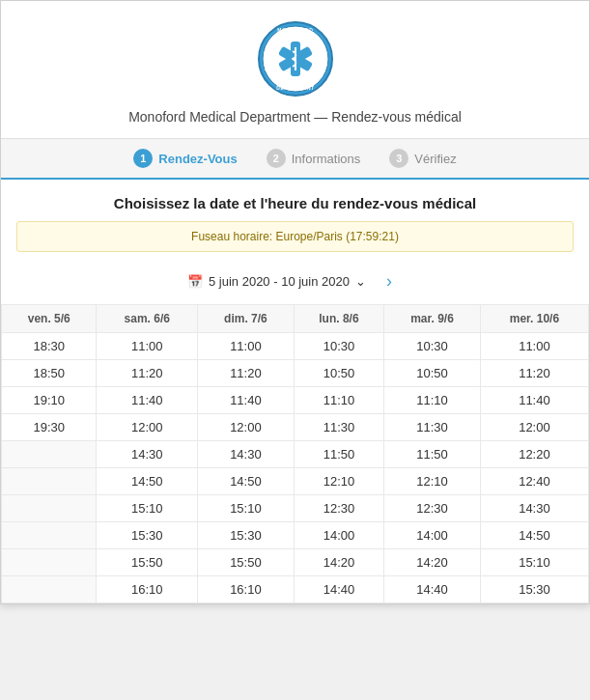 The image size is (590, 700). I want to click on page-title: Choisissez la date et l'heure du rendez-…, so click(295, 201).